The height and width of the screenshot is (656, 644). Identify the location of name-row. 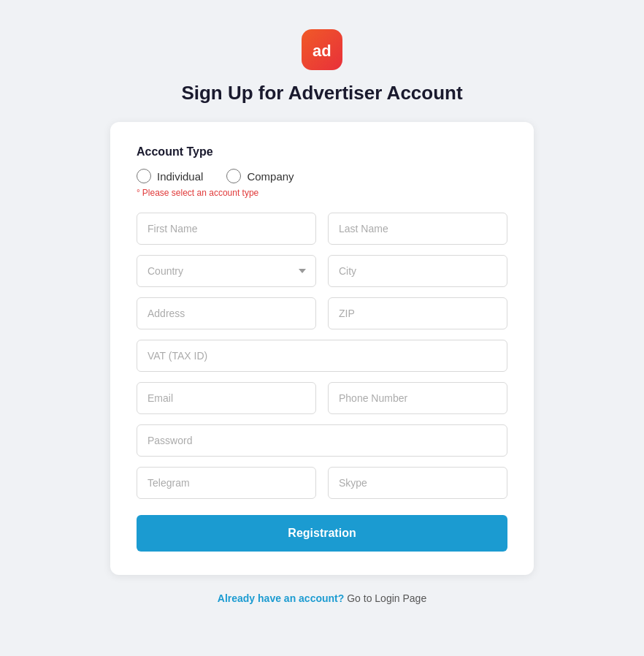
(322, 229).